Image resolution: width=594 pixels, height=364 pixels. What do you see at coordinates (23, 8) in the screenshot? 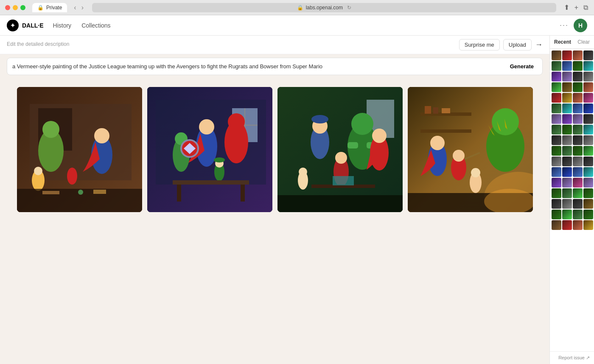
I see `fullscreen-button` at bounding box center [23, 8].